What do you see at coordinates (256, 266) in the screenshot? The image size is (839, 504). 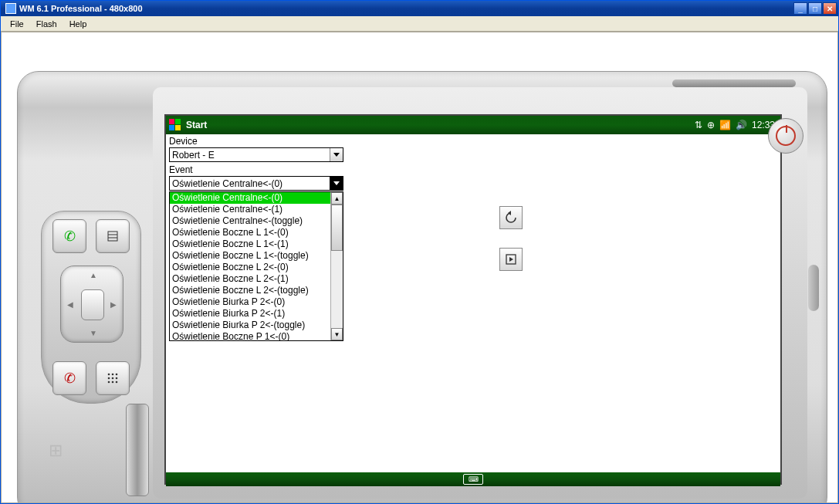 I see `event-listbox: Oświetlenie Centralne<-(0)Oświetlenie Ce…` at bounding box center [256, 266].